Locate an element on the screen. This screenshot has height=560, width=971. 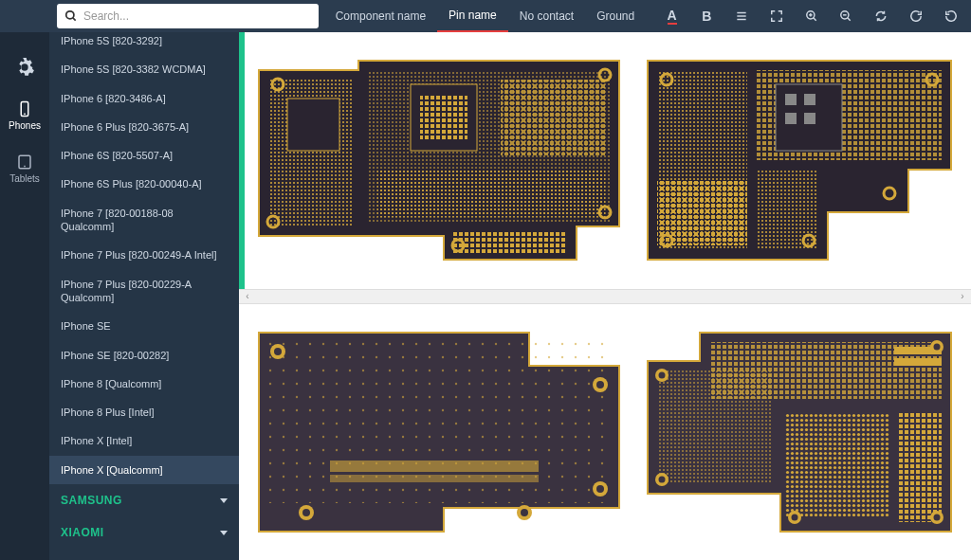
device-item: IPhone 6S Plus [820-00040-A] is located at coordinates (144, 184).